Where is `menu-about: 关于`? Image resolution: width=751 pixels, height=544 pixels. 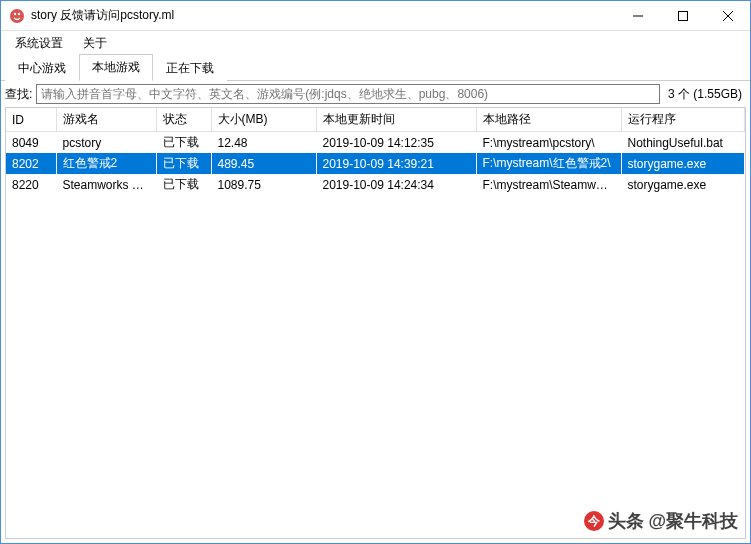 menu-about: 关于 is located at coordinates (95, 44).